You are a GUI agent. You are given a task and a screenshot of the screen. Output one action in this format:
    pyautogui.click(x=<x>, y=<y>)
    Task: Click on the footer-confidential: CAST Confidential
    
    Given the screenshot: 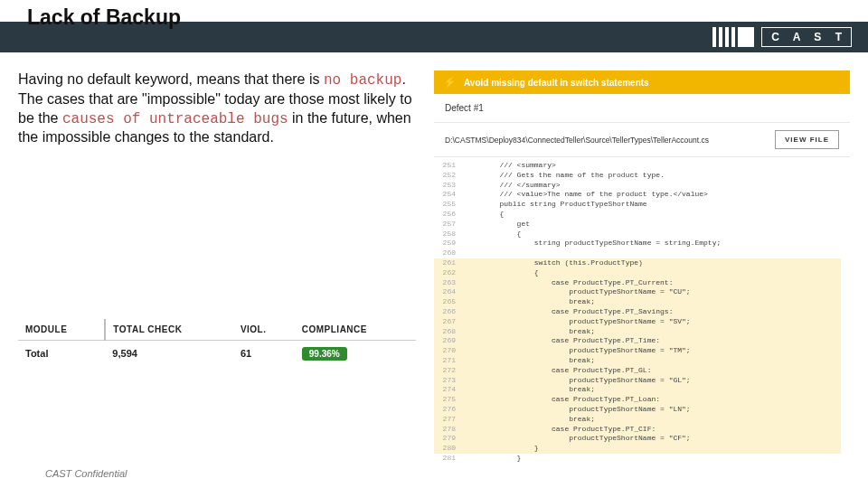 What is the action you would take?
    pyautogui.click(x=87, y=474)
    